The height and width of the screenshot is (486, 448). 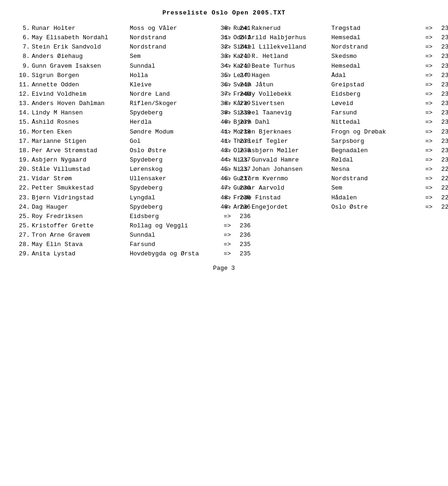 What do you see at coordinates (224, 268) in the screenshot?
I see `page-footer: Page 3` at bounding box center [224, 268].